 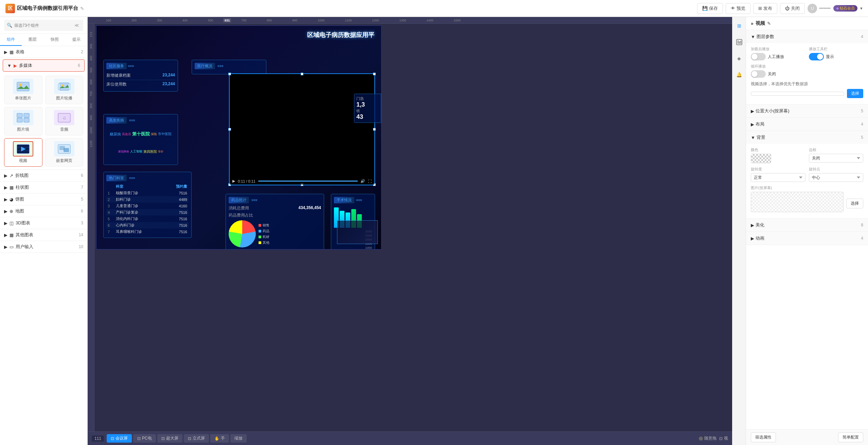 I want to click on search-icon: 🔍, so click(x=10, y=25).